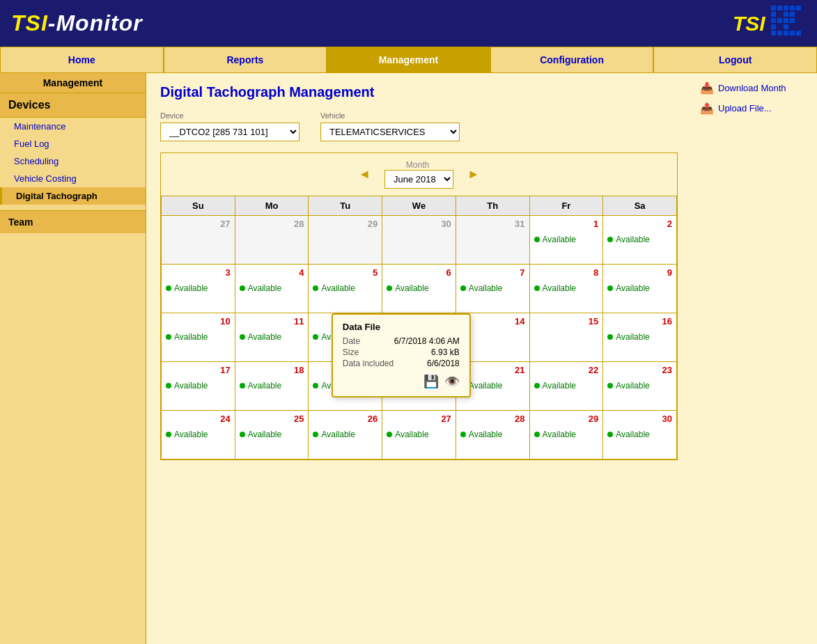 The height and width of the screenshot is (644, 817). What do you see at coordinates (199, 240) in the screenshot?
I see `cal-cell-may27: 27` at bounding box center [199, 240].